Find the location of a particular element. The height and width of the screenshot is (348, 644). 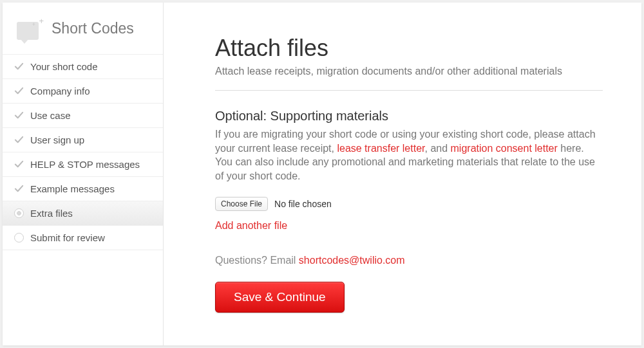

sidebar-item-label: Submit for review is located at coordinates (68, 238).